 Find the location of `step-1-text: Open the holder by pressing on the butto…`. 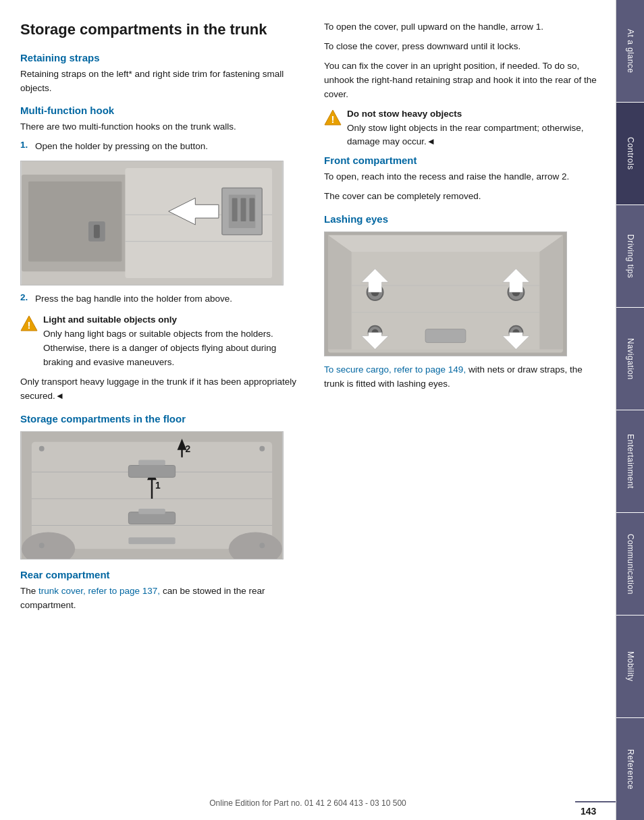

step-1-text: Open the holder by pressing on the butto… is located at coordinates (122, 147).